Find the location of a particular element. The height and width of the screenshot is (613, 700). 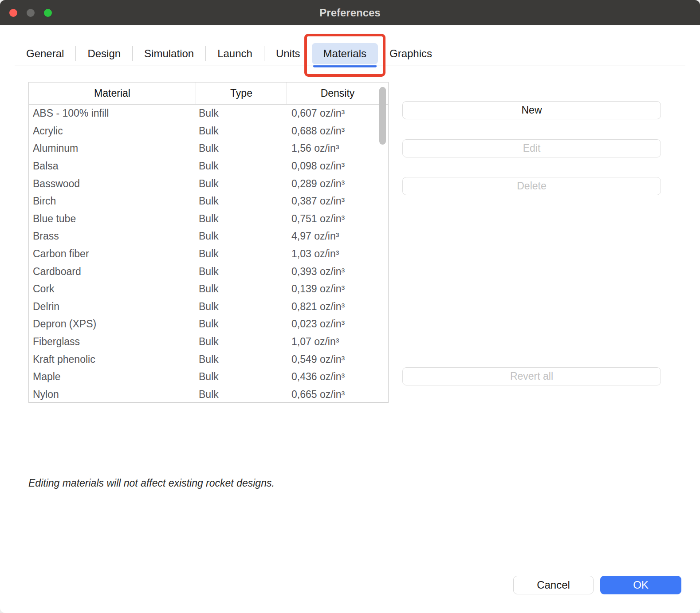

table-row: ABS - 100% infill Bulk 0,607 oz/in³ is located at coordinates (208, 114).